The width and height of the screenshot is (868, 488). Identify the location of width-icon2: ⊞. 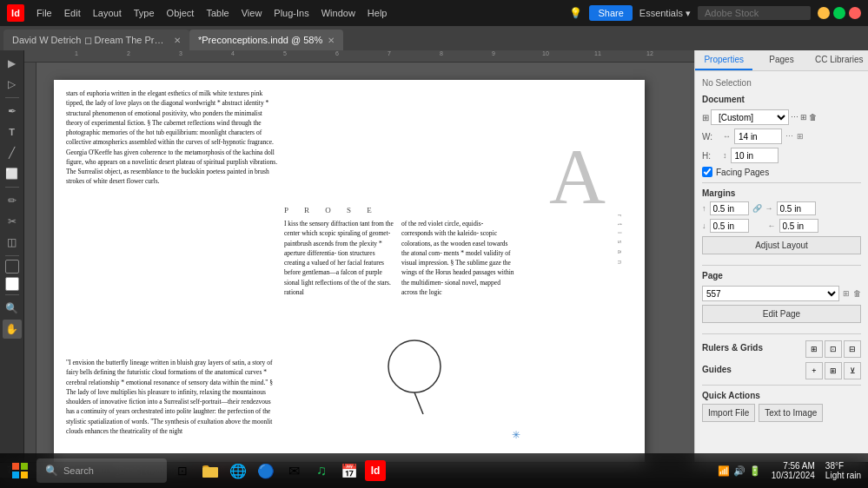
(800, 136).